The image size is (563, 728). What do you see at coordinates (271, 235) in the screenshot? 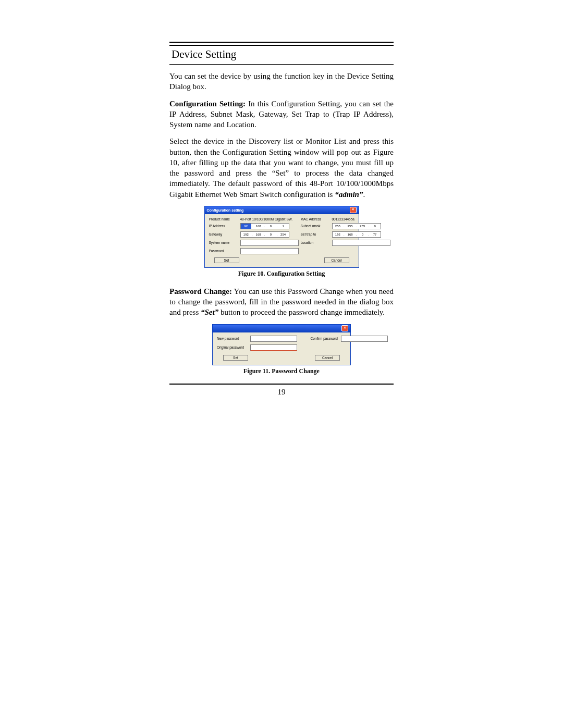
I see `gateway-oct-3: 0` at bounding box center [271, 235].